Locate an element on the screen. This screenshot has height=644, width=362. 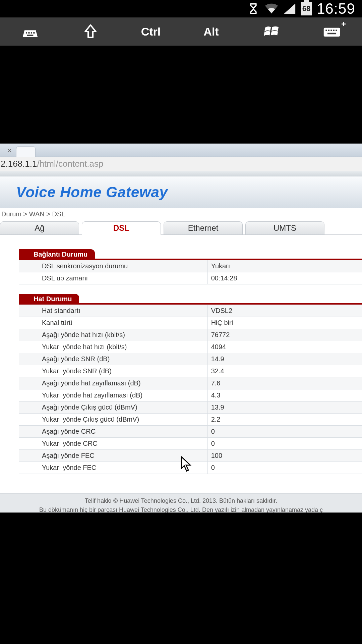
tab-ethernet: Ethernet is located at coordinates (203, 228).